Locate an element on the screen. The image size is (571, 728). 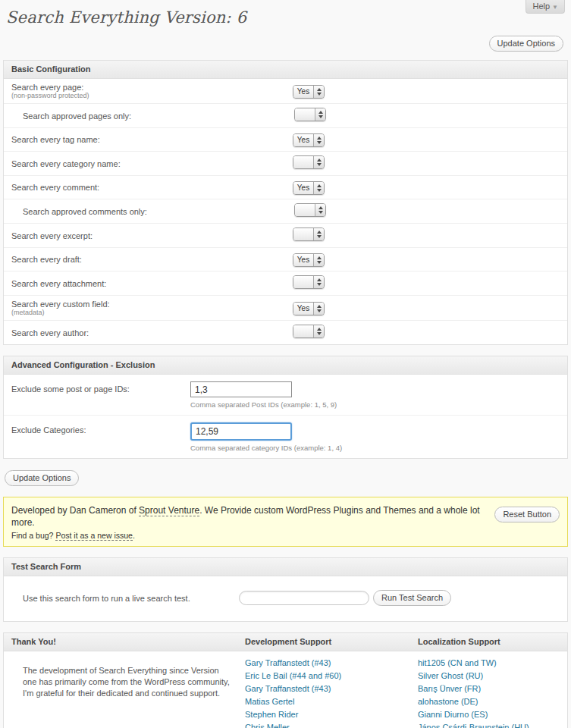
update-options-button-top: Update Options is located at coordinates (526, 44).